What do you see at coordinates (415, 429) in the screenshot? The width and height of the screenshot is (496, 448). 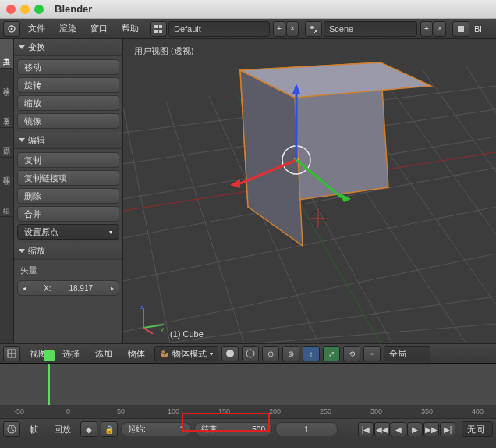 I see `play-icon: ▶` at bounding box center [415, 429].